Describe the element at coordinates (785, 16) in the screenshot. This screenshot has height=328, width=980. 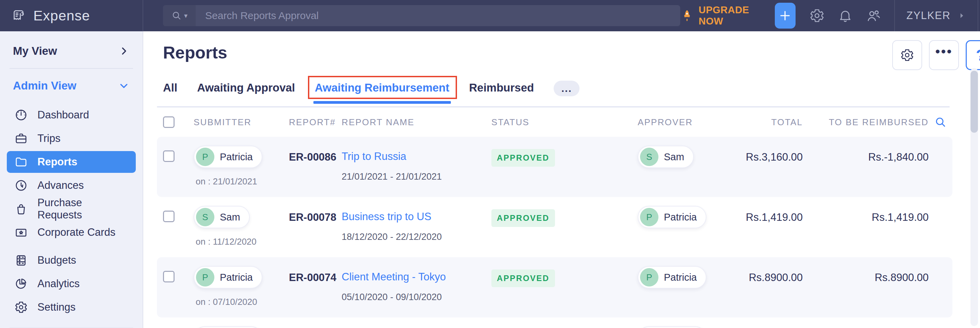
I see `quick-create-button` at that location.